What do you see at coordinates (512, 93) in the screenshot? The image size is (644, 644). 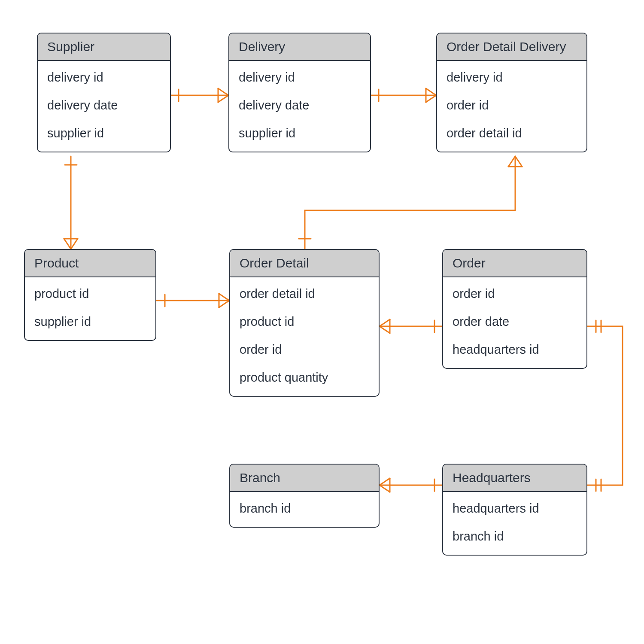 I see `entity-order-detail-delivery: Order Detail Delivery delivery id order …` at bounding box center [512, 93].